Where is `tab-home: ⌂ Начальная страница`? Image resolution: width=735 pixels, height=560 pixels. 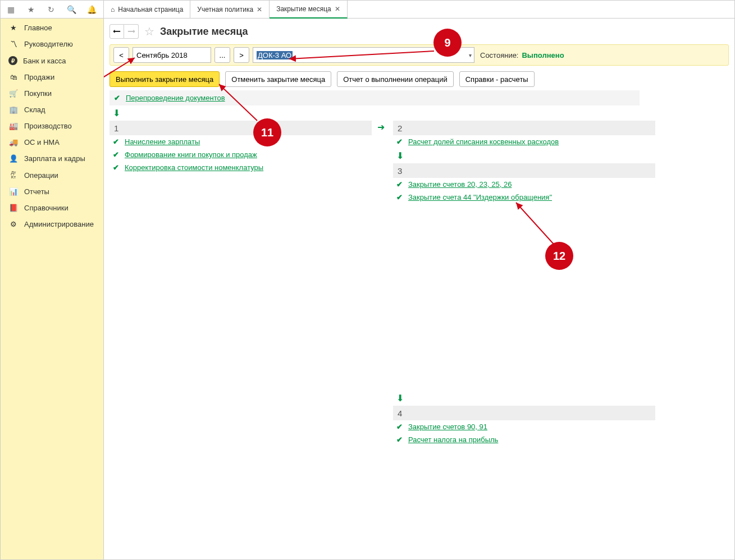
tab-home: ⌂ Начальная страница is located at coordinates (147, 10).